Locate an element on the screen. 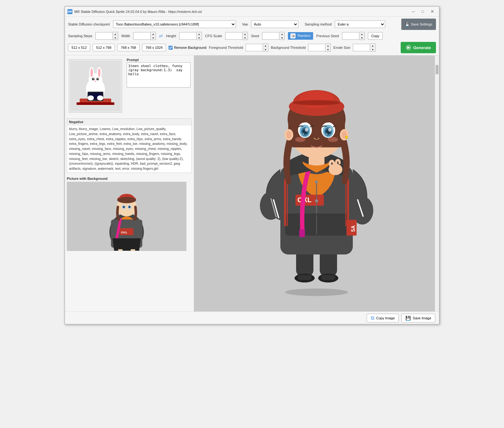  fg-threshold-up: ▲ is located at coordinates (266, 46).